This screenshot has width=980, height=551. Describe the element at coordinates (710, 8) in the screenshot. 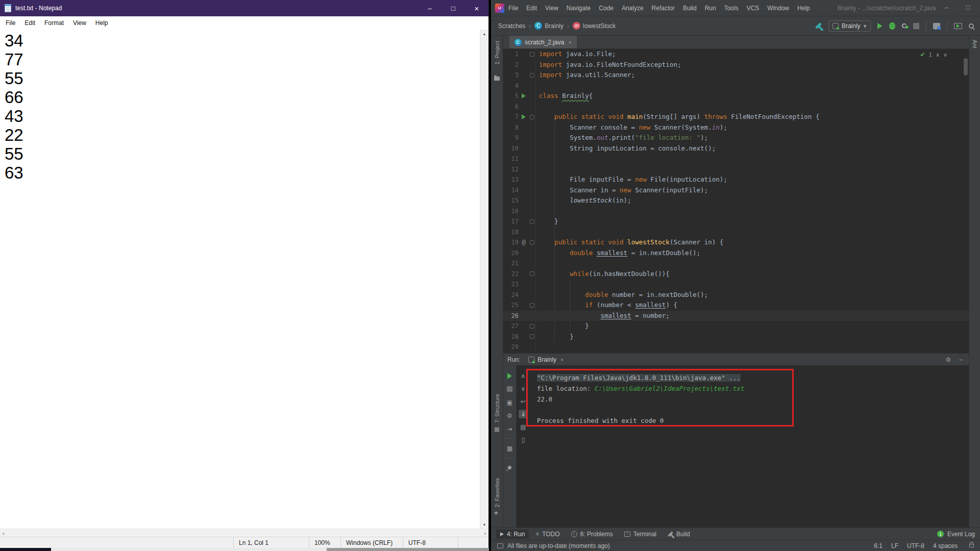

I see `menu-run: Run` at that location.